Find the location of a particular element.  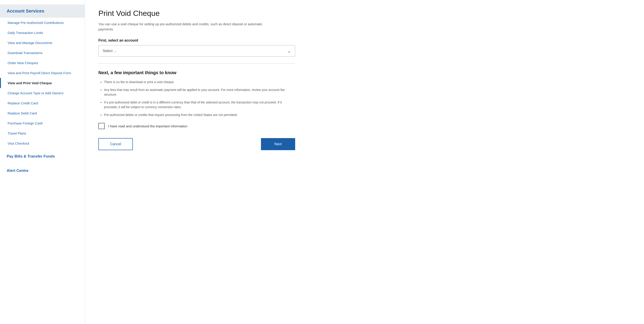

sidebar-item-change-account-type: Change Account Type or Add Owners is located at coordinates (42, 93).